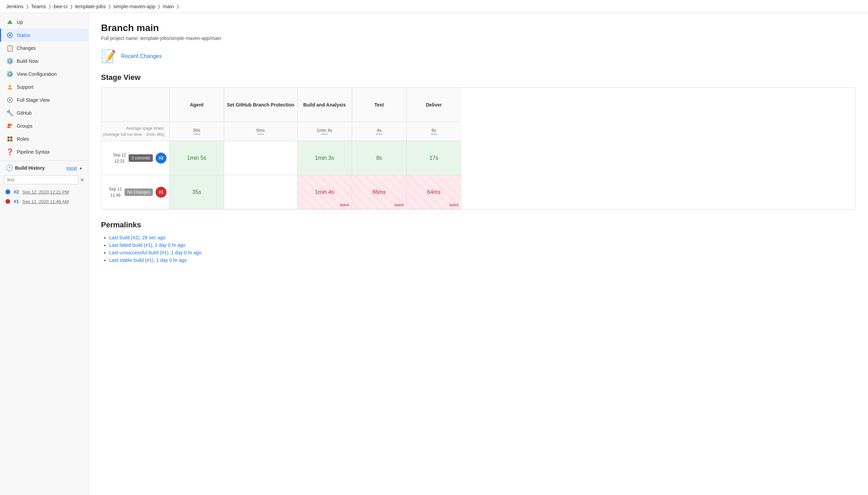  I want to click on recent-changes-icon: 📝, so click(108, 56).